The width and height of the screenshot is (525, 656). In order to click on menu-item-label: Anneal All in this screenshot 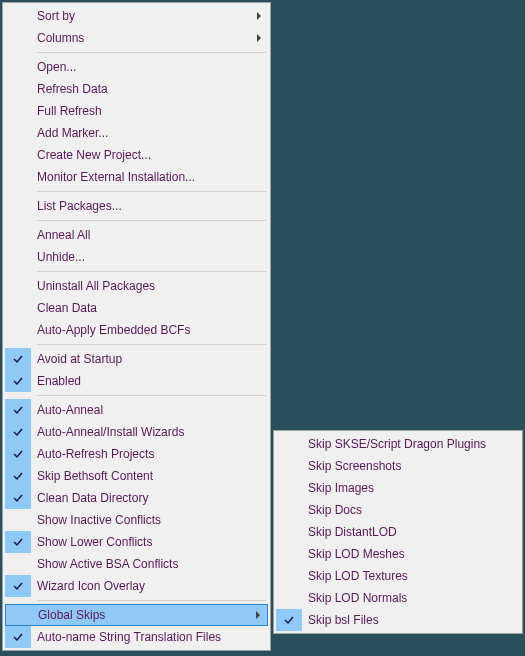, I will do `click(140, 235)`.